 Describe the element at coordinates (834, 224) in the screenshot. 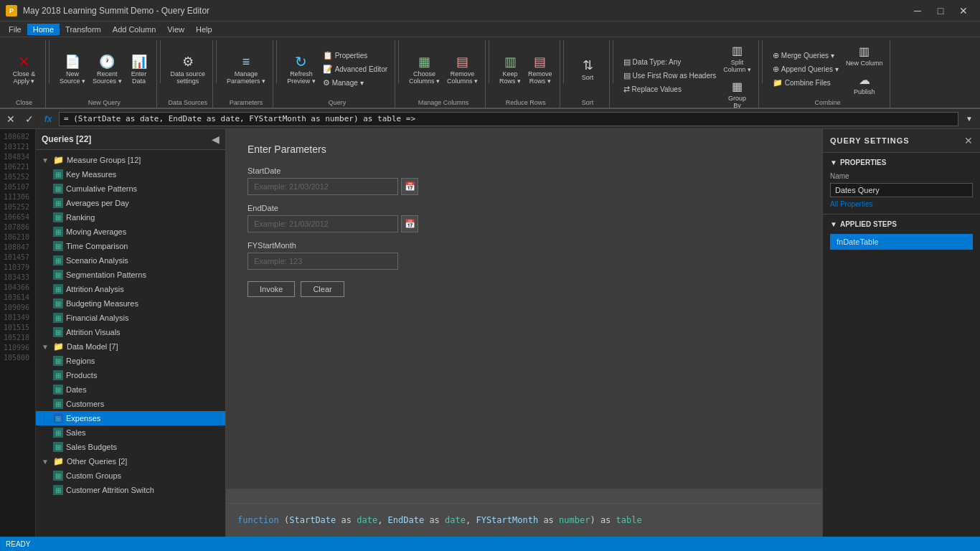

I see `applied-steps-expand-icon: ▼` at that location.